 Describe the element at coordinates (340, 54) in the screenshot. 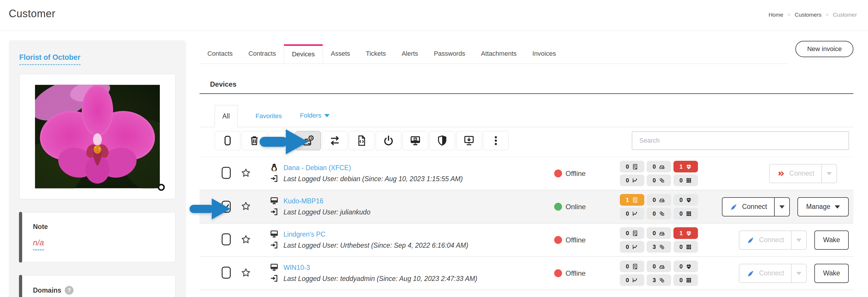

I see `tab-assets: Assets` at that location.